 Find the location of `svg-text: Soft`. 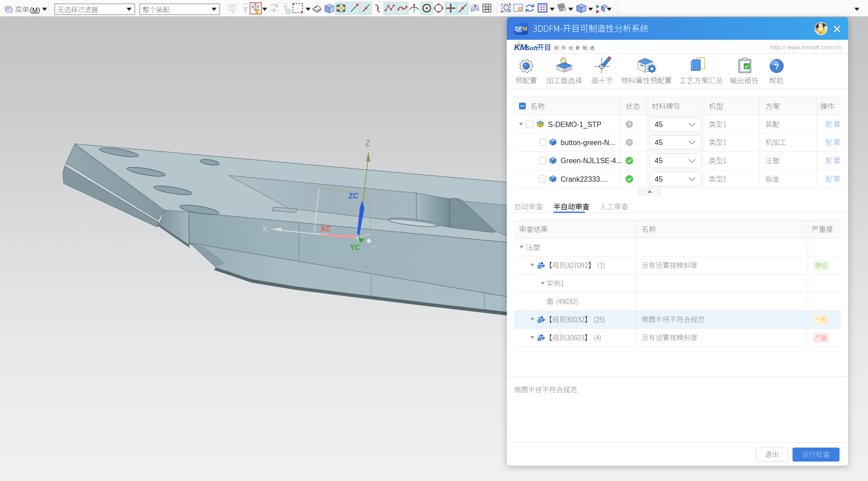

svg-text: Soft is located at coordinates (532, 48).